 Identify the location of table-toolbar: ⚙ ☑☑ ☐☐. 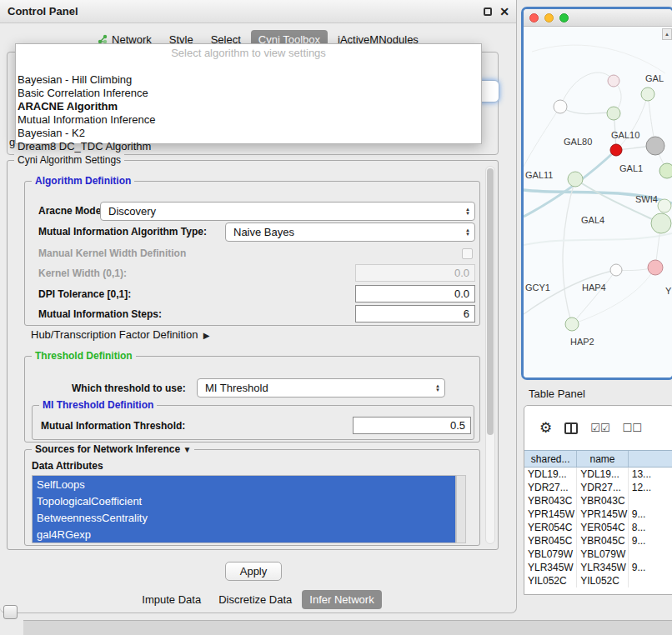
(599, 428).